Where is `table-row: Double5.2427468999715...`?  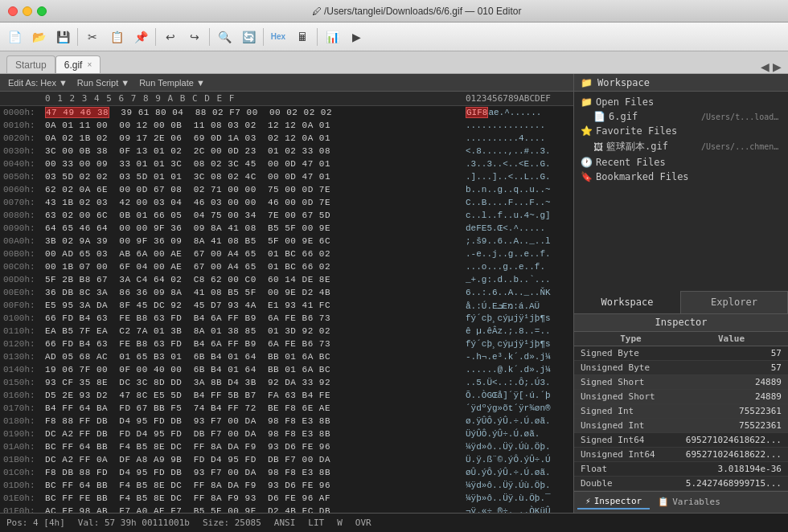 table-row: Double5.2427468999715... is located at coordinates (681, 484).